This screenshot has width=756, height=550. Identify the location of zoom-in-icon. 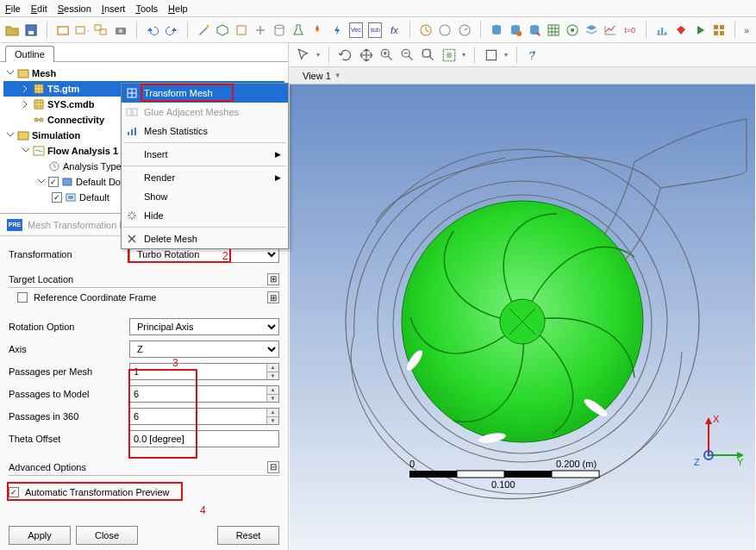
(387, 55).